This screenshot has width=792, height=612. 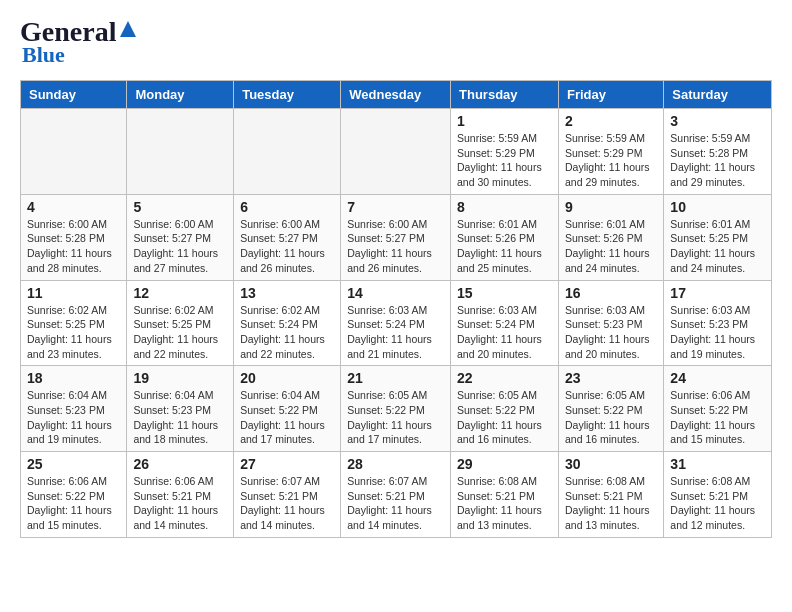 What do you see at coordinates (396, 378) in the screenshot?
I see `day-number: 21` at bounding box center [396, 378].